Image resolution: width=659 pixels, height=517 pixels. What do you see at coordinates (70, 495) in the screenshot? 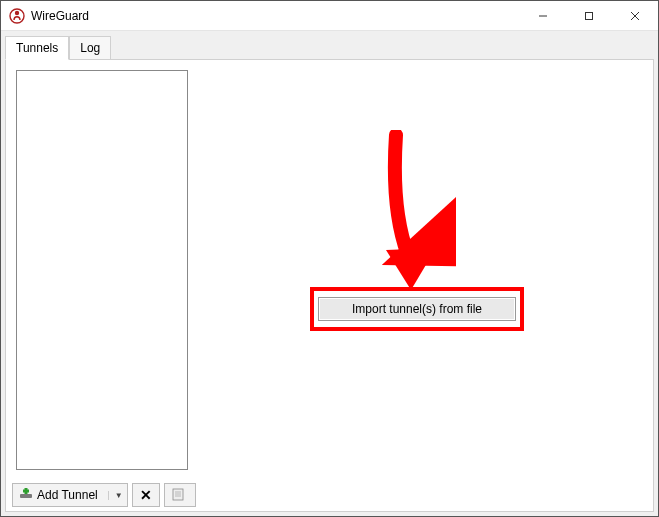
I see `add-tunnel-button: Add Tunnel ▼` at bounding box center [70, 495].